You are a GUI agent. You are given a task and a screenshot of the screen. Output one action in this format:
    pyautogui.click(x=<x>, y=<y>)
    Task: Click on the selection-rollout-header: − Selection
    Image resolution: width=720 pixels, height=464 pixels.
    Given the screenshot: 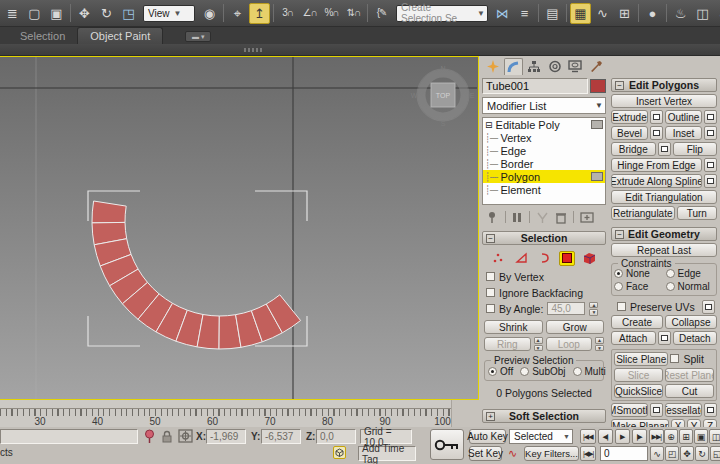 What is the action you would take?
    pyautogui.click(x=544, y=238)
    